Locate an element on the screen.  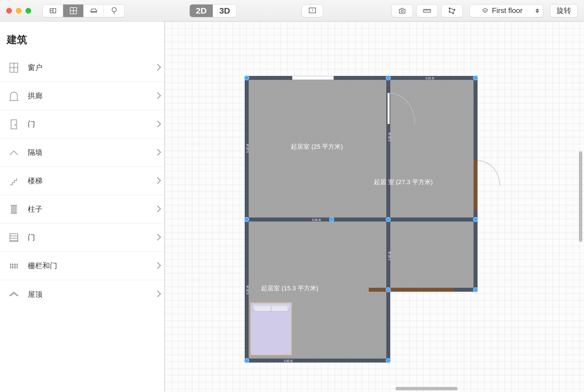
room-label: 起居室 (15.3 平方米) is located at coordinates (290, 288).